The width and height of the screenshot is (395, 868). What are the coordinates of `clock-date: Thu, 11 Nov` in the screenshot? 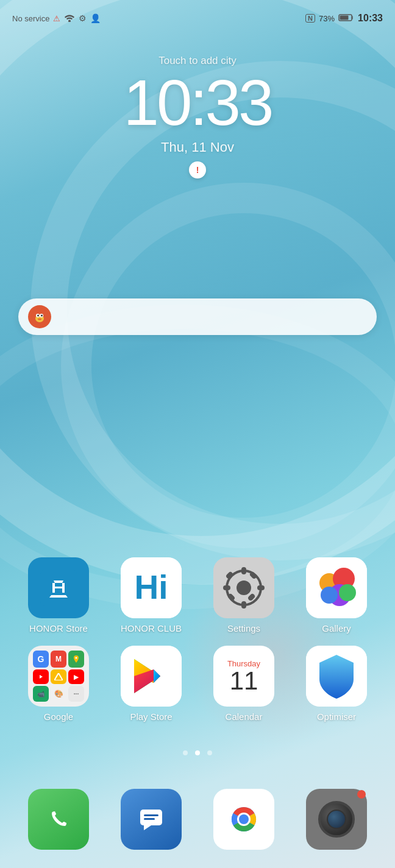 It's located at (198, 147).